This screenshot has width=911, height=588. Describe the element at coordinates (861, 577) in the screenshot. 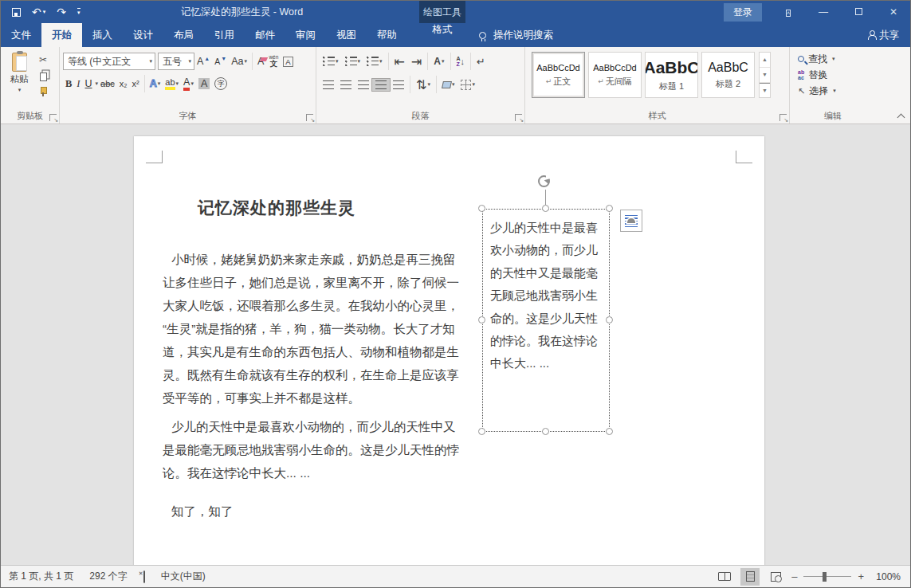

I see `zoom-in-button: +` at that location.